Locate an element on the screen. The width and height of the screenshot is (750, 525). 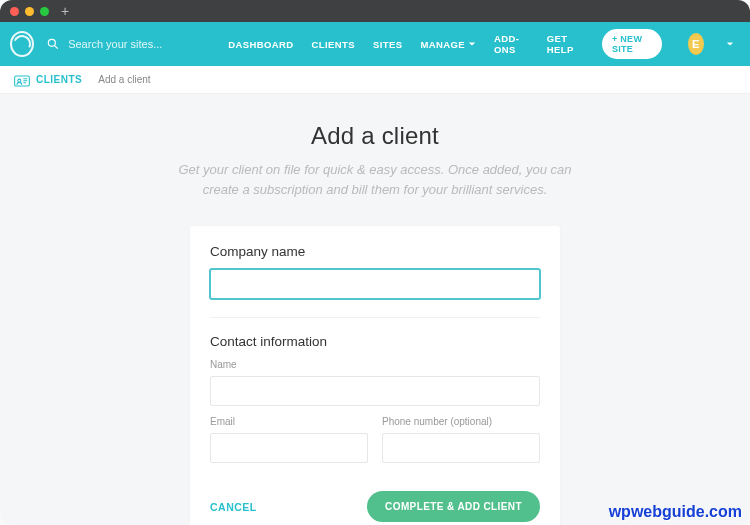
submit-button: COMPLETE & ADD CLIENT is located at coordinates (454, 506).